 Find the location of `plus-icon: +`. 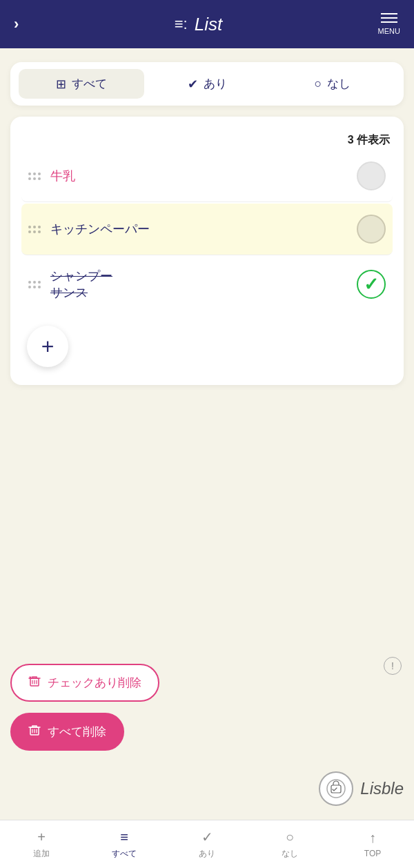

plus-icon: + is located at coordinates (41, 838).